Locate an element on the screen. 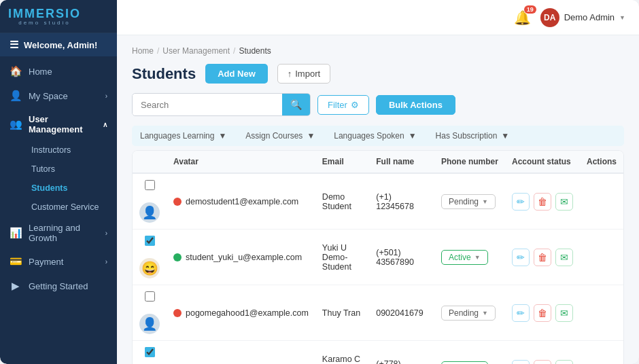  user-name: Demo Admin is located at coordinates (589, 18).